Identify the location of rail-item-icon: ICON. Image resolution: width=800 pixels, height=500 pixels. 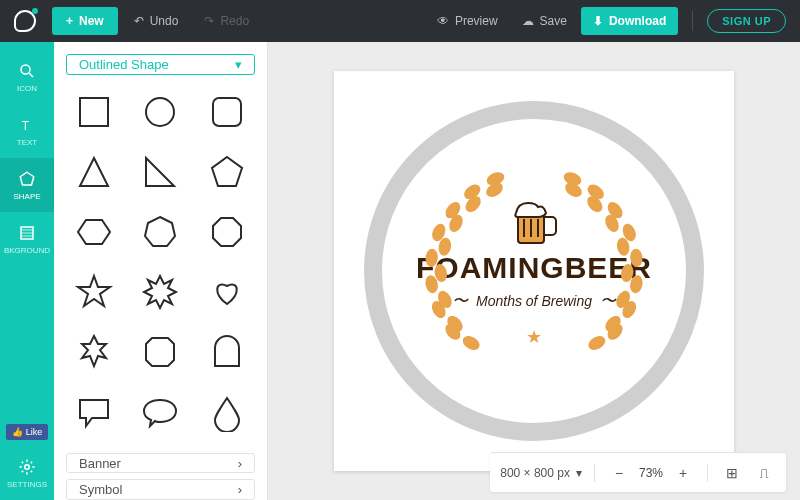
(27, 77).